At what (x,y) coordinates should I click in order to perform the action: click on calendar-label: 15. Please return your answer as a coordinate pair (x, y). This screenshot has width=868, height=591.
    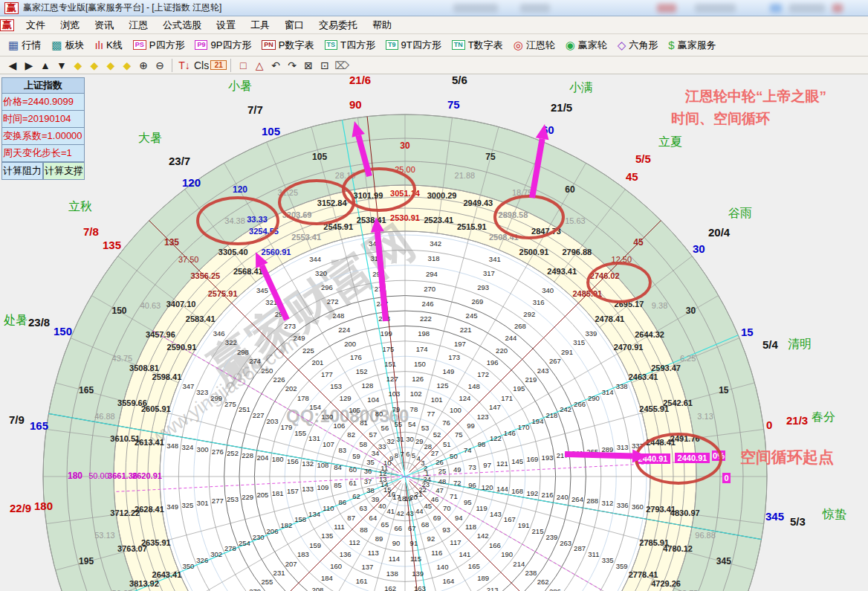
    Looking at the image, I should click on (748, 332).